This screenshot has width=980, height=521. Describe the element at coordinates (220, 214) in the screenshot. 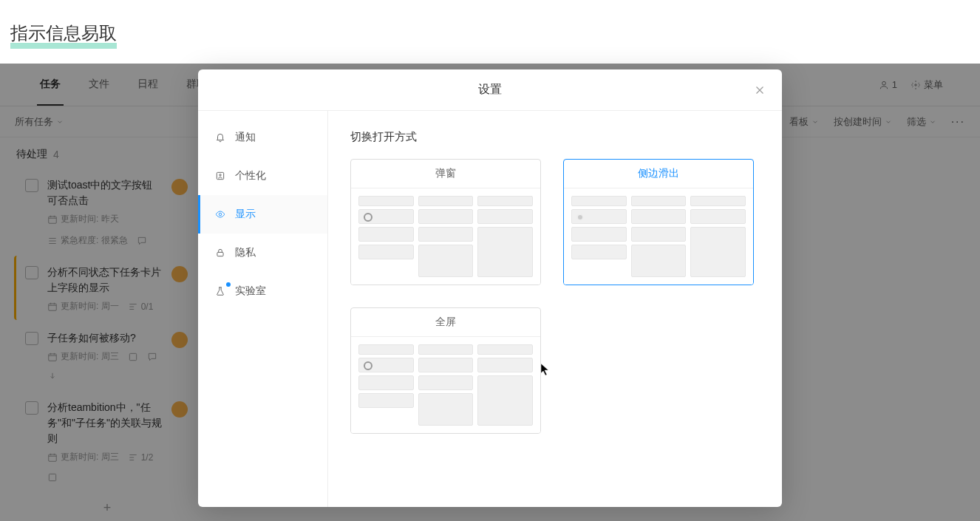

I see `eye-icon` at that location.